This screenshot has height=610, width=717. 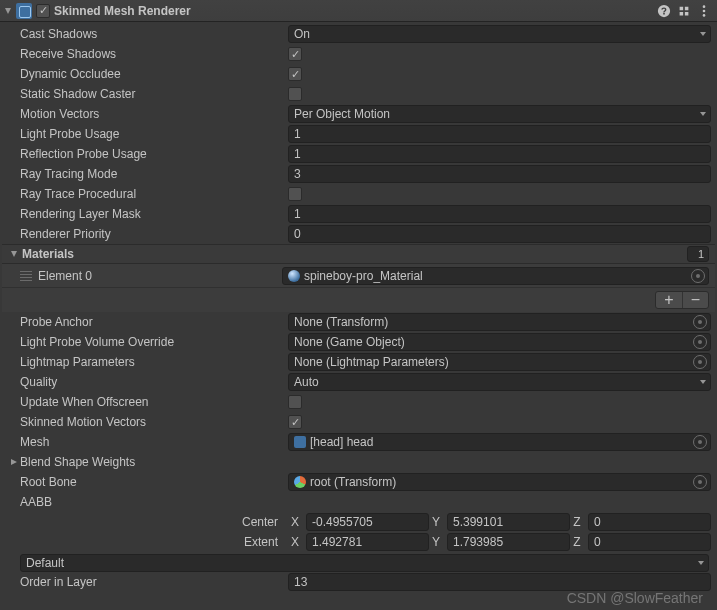 What do you see at coordinates (500, 582) in the screenshot?
I see `order-in-layer-field` at bounding box center [500, 582].